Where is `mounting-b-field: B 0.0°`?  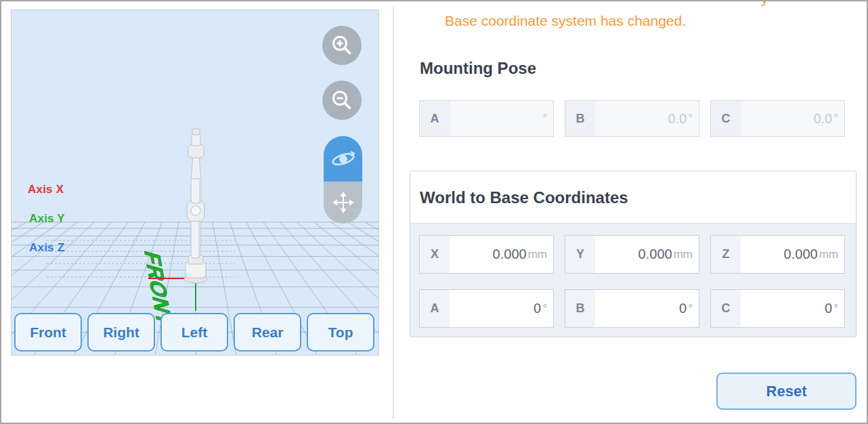
mounting-b-field: B 0.0° is located at coordinates (632, 119).